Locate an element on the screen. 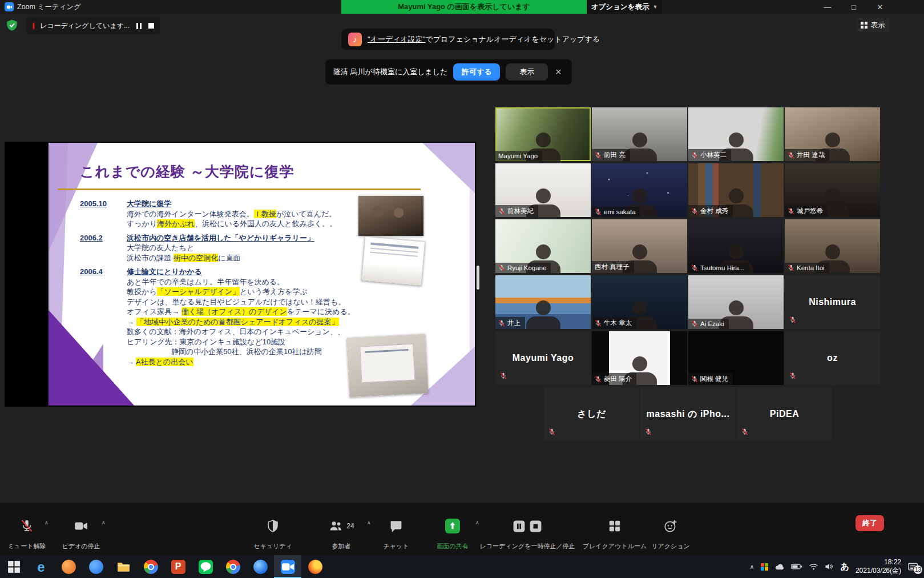 The height and width of the screenshot is (578, 924). taskbar-powerpoint-icon: P is located at coordinates (178, 567).